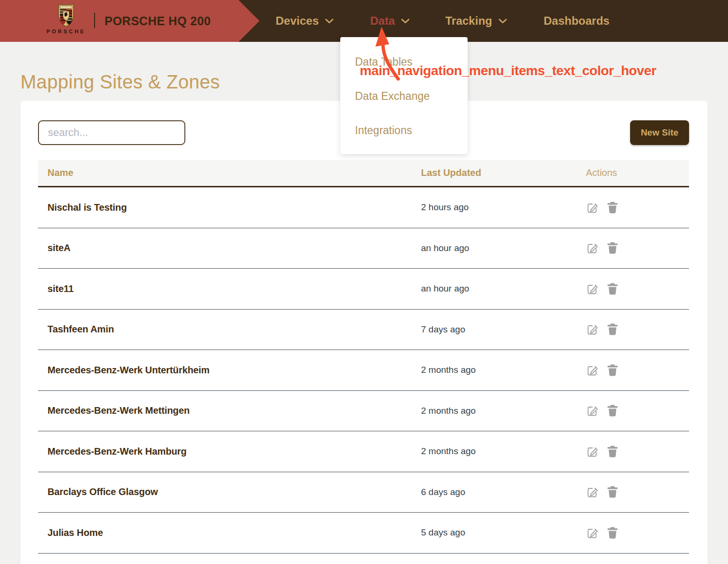 Image resolution: width=728 pixels, height=564 pixels. What do you see at coordinates (364, 289) in the screenshot?
I see `table-row: site11 an hour ago` at bounding box center [364, 289].